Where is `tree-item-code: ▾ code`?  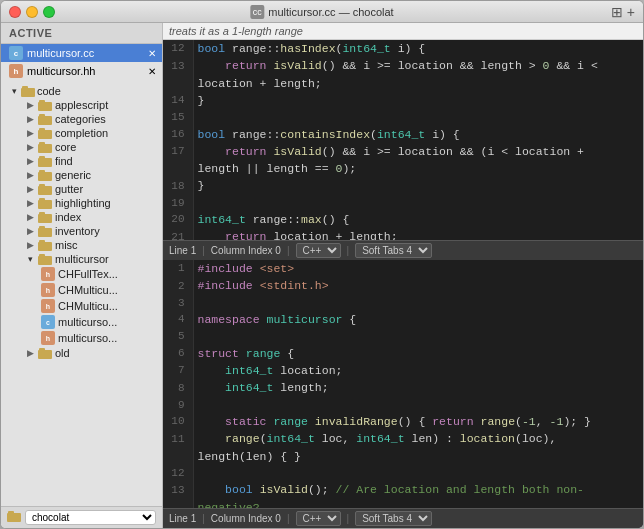
tree-item-code: ▾ code is located at coordinates (82, 91).